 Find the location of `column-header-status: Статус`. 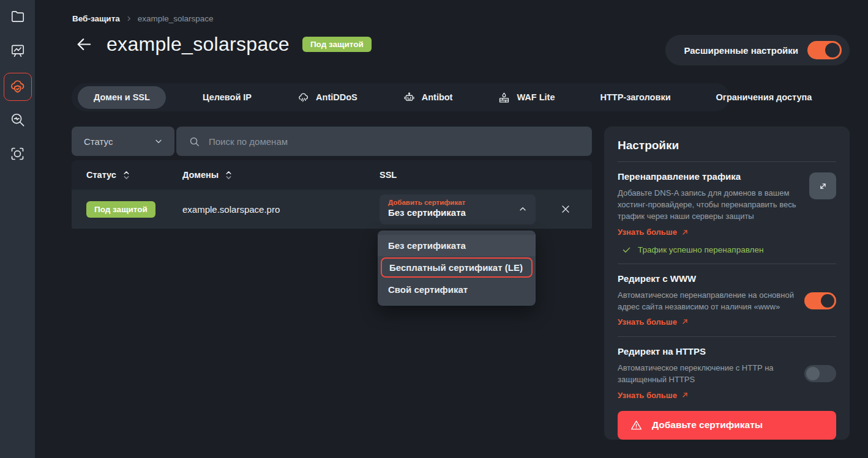

column-header-status: Статус is located at coordinates (135, 175).